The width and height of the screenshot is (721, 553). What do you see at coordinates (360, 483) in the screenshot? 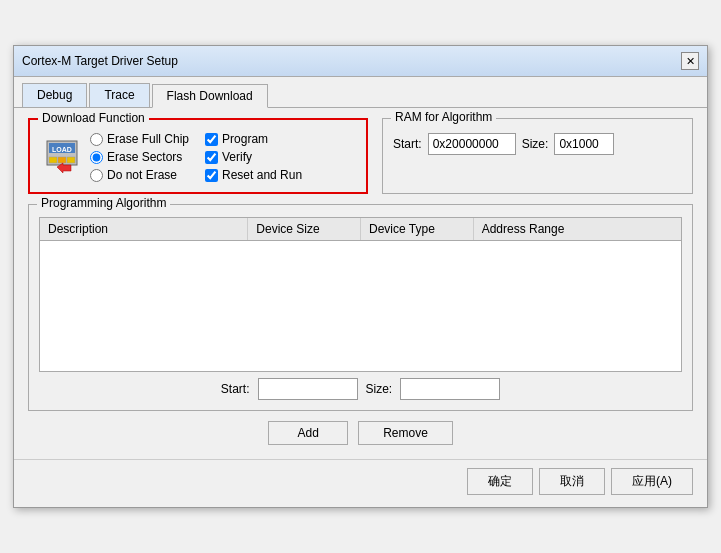
I see `bottom-bar: 确定 取消 应用(A)` at bounding box center [360, 483].